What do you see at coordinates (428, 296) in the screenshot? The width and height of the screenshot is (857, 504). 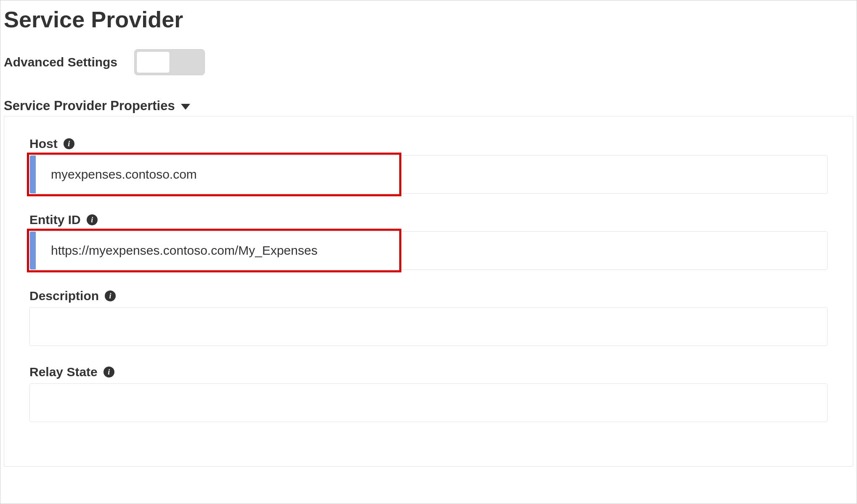 I see `description-label-row: Description i` at bounding box center [428, 296].